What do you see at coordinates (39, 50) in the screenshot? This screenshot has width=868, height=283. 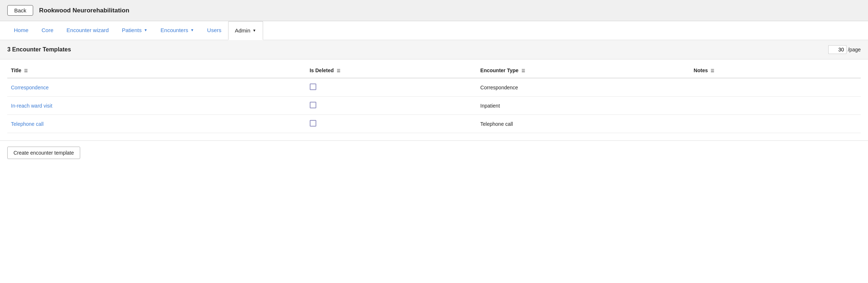 I see `section-title: 3 Encounter Templates` at bounding box center [39, 50].